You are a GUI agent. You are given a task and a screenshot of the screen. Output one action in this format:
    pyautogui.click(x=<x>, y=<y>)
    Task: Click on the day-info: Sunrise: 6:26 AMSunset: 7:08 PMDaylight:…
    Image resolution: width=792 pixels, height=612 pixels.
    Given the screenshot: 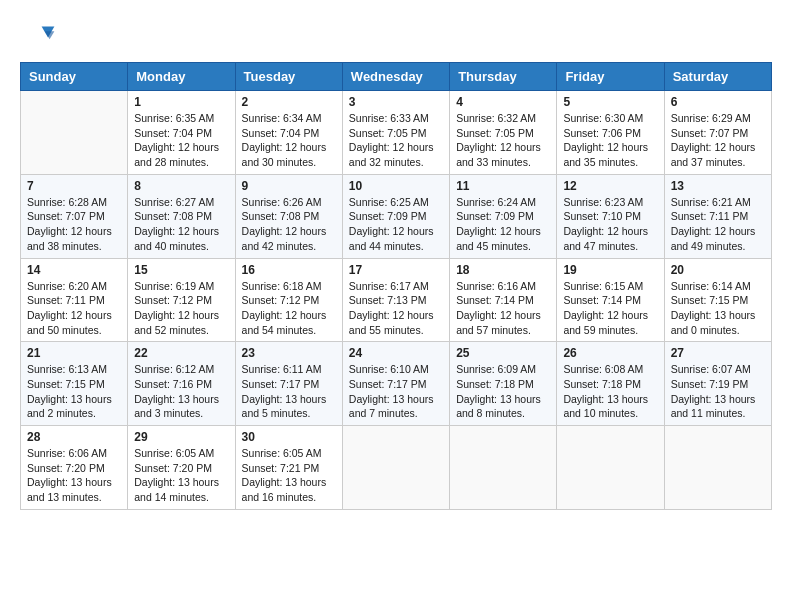 What is the action you would take?
    pyautogui.click(x=289, y=224)
    